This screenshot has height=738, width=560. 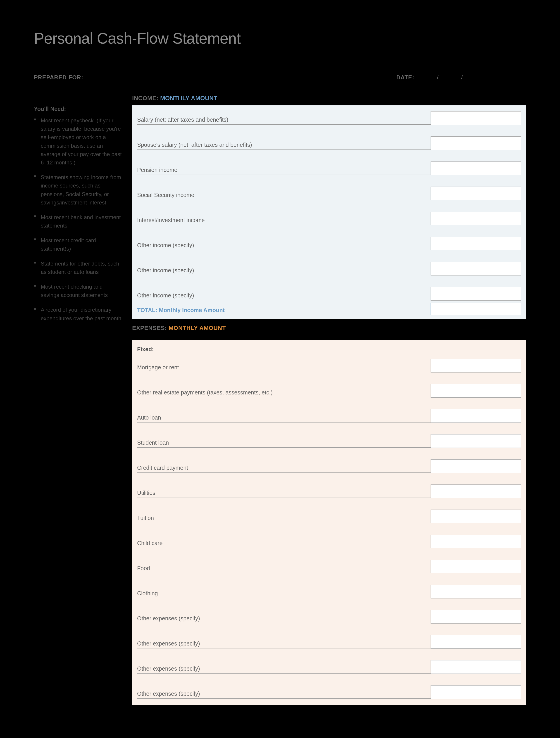 I want to click on sidebar-item: A record of your discretionary expenditu…, so click(x=78, y=314).